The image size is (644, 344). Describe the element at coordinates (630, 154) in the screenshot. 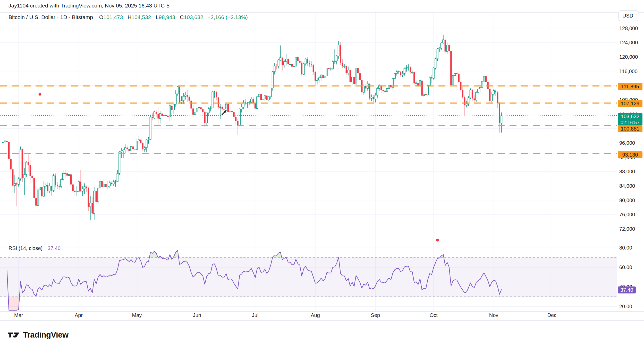

I see `level-price-label: 93,130` at that location.